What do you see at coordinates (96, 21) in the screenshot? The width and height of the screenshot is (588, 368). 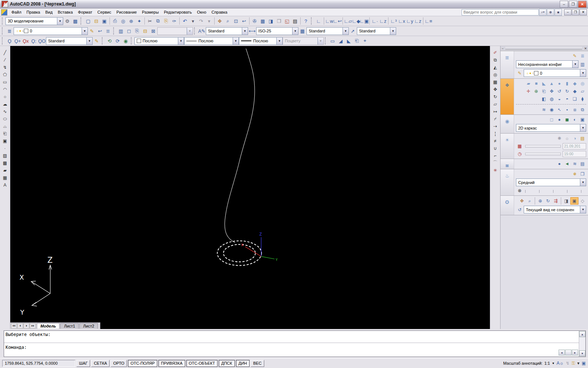 I see `open-file-icon: ⊟` at bounding box center [96, 21].